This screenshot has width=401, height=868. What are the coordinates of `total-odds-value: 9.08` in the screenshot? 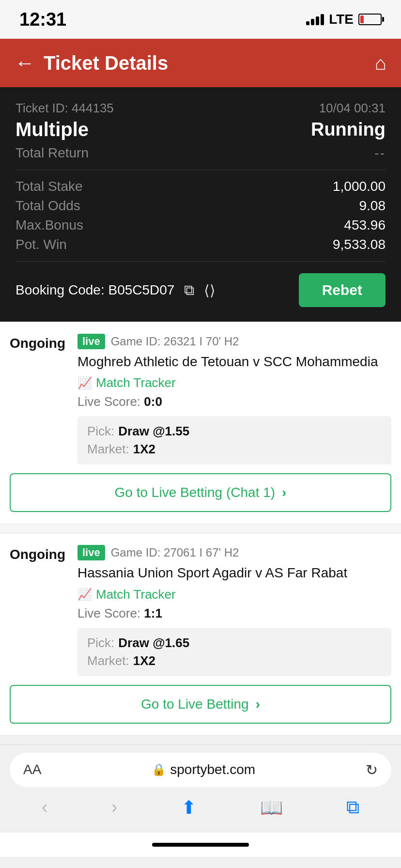 It's located at (373, 206).